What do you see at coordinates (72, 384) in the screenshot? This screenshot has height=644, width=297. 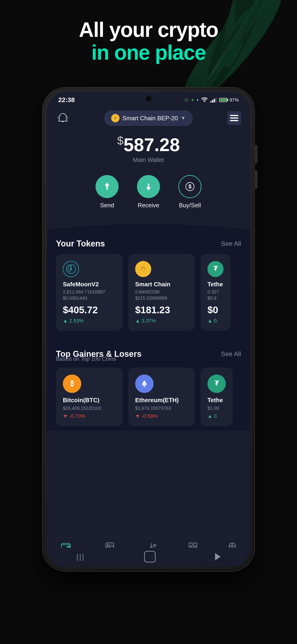 I see `btc-icon: ₿` at bounding box center [72, 384].